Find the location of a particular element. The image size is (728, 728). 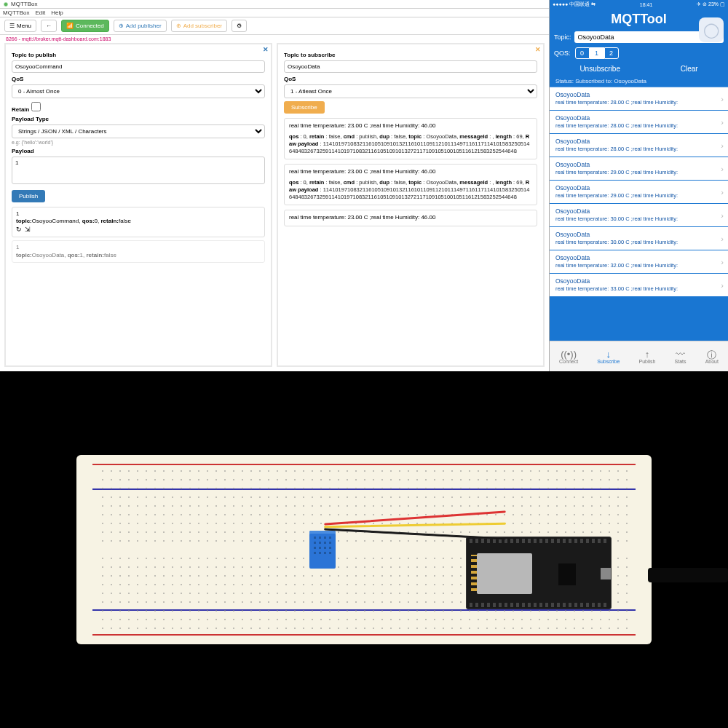

tab-connect: ((•))Connect is located at coordinates (569, 357).